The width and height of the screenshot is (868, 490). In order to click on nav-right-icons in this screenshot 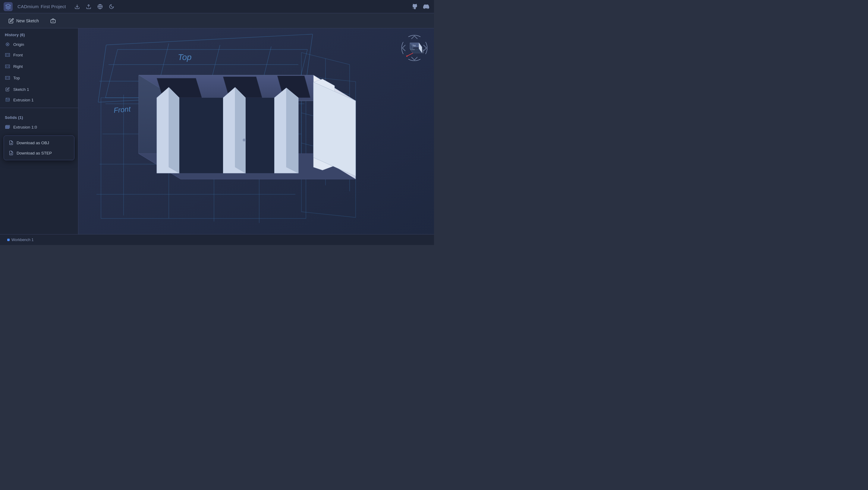, I will do `click(421, 7)`.